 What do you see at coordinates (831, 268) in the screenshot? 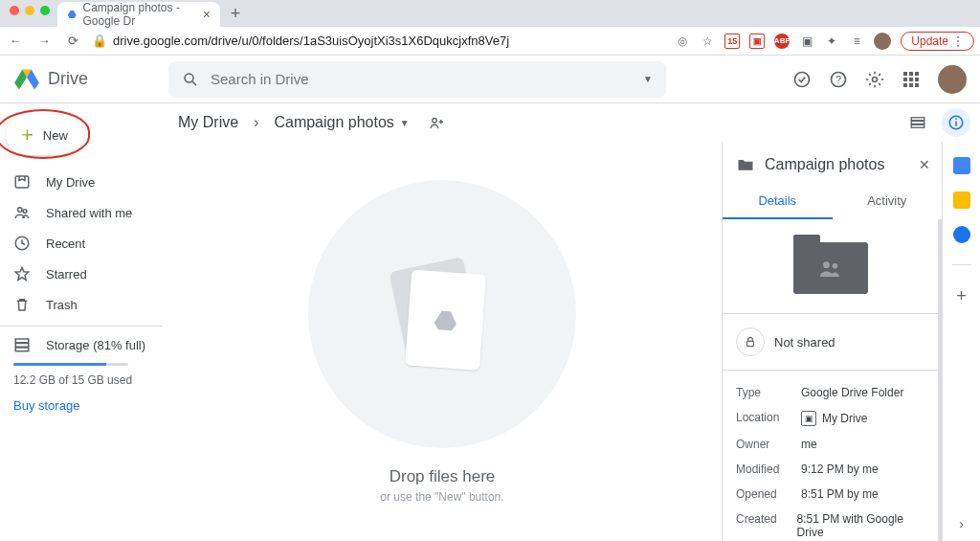
I see `people-icon` at bounding box center [831, 268].